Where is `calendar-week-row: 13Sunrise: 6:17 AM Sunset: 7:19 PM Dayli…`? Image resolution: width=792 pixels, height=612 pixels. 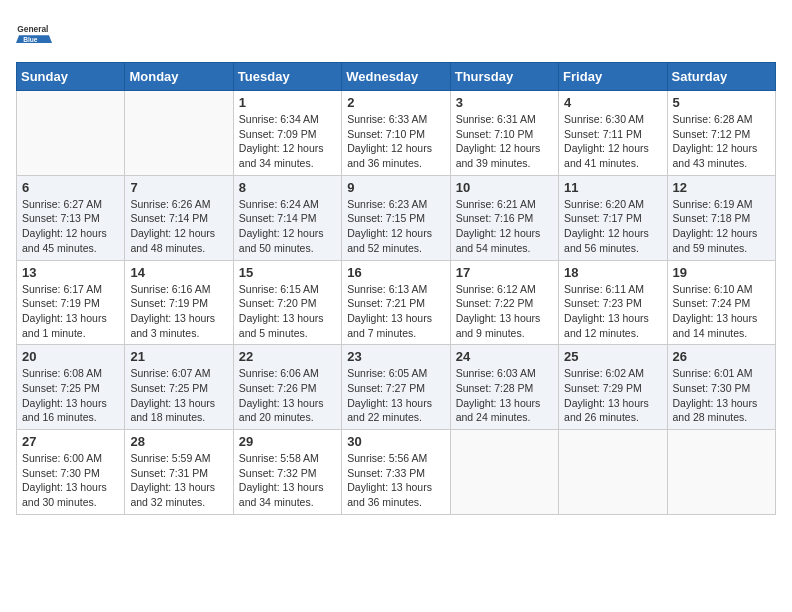 calendar-week-row: 13Sunrise: 6:17 AM Sunset: 7:19 PM Dayli… is located at coordinates (396, 302).